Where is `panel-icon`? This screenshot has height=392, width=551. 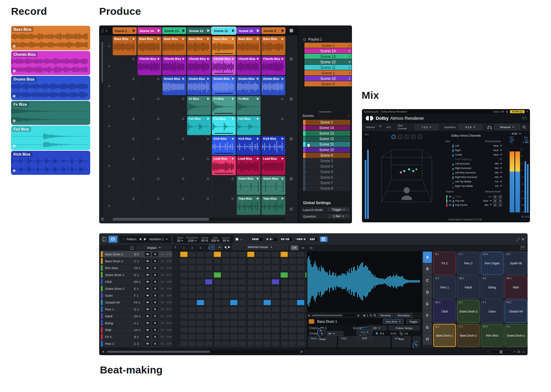
panel-icon is located at coordinates (104, 239).